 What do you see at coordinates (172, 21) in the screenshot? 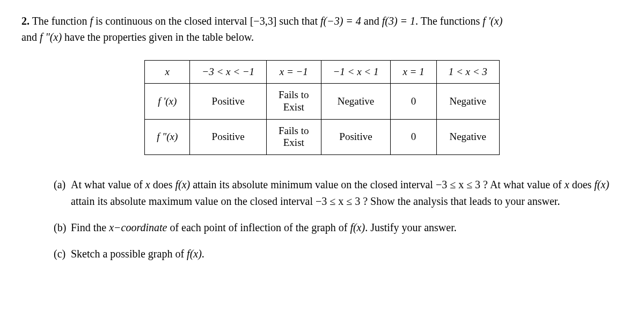
I see `intro-text: is continuous on the closed interval` at bounding box center [172, 21].